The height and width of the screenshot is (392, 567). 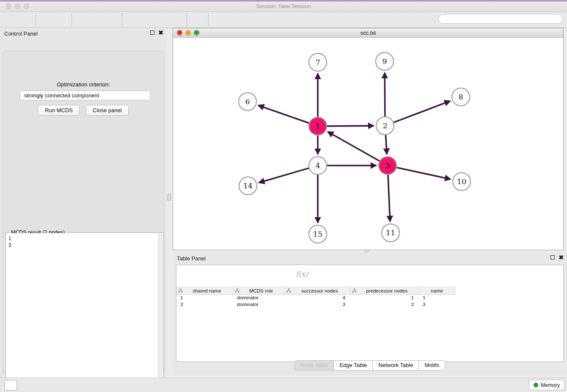 What do you see at coordinates (97, 20) in the screenshot?
I see `export-table-button` at bounding box center [97, 20].